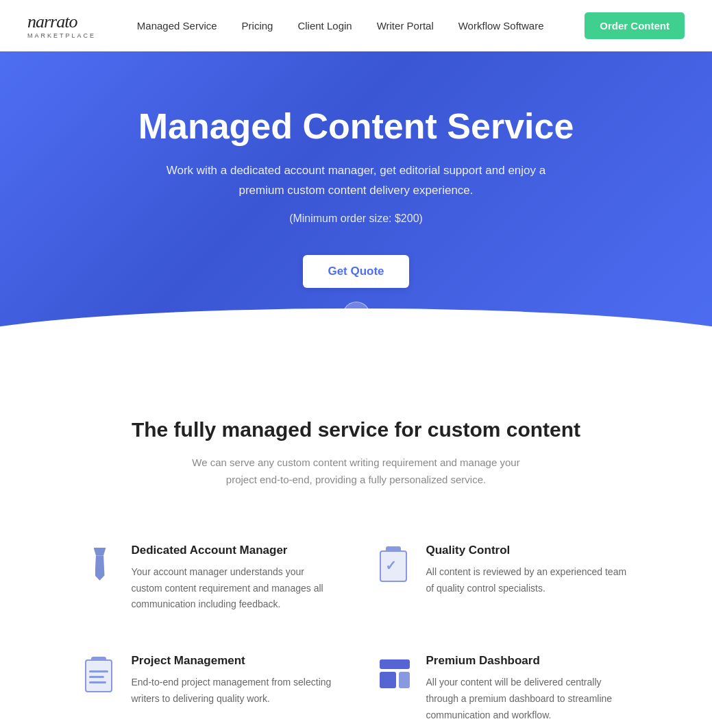 This screenshot has height=728, width=712. What do you see at coordinates (356, 430) in the screenshot?
I see `features-heading: The fully managed service for custom con…` at bounding box center [356, 430].